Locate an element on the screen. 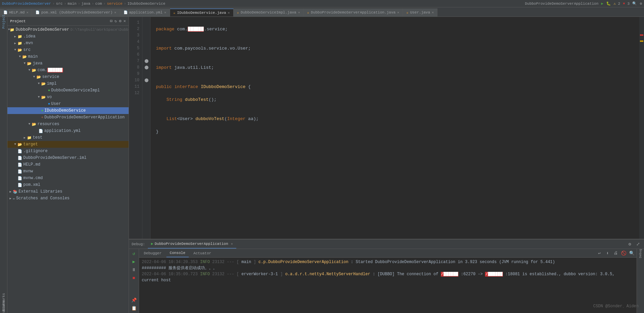 This screenshot has width=644, height=313. settings-icon: ⚙ is located at coordinates (641, 3).